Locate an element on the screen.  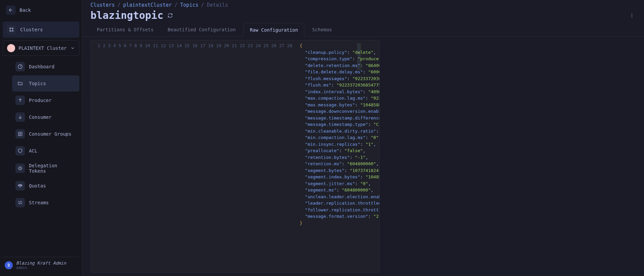
sidebar-item-label: Dashboard is located at coordinates (42, 67).